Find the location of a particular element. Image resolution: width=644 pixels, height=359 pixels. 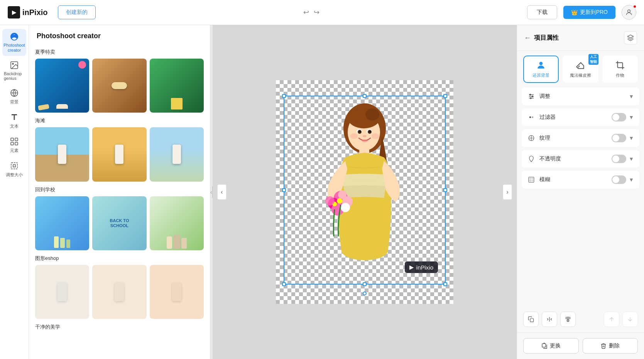

ai-badge: 人工智能 is located at coordinates (593, 59).